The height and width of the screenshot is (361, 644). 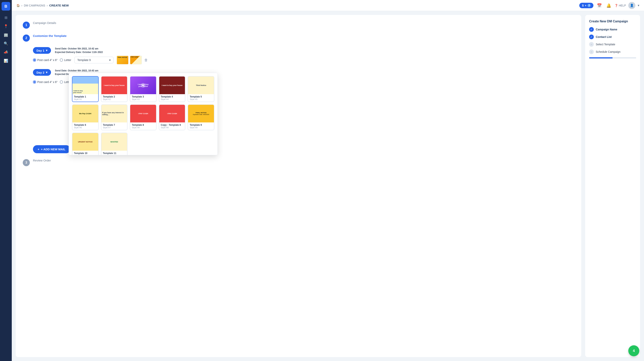 I want to click on day1-radio-group: Post card 4" x 6" Letter, so click(x=52, y=60).